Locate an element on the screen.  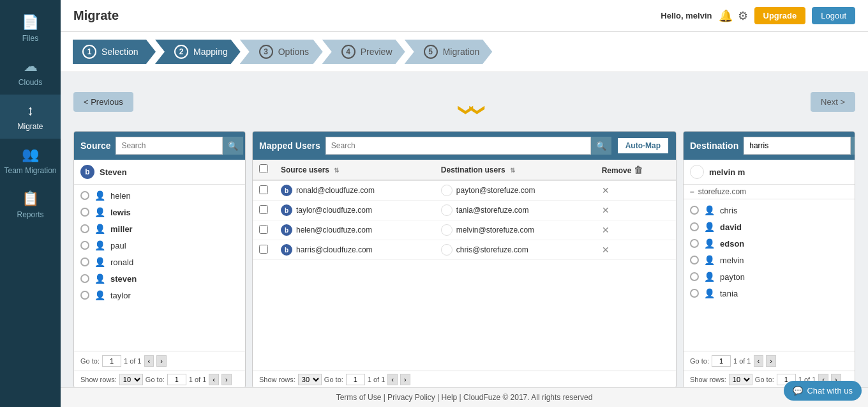
source-user-row: 👤 helen is located at coordinates (160, 196).